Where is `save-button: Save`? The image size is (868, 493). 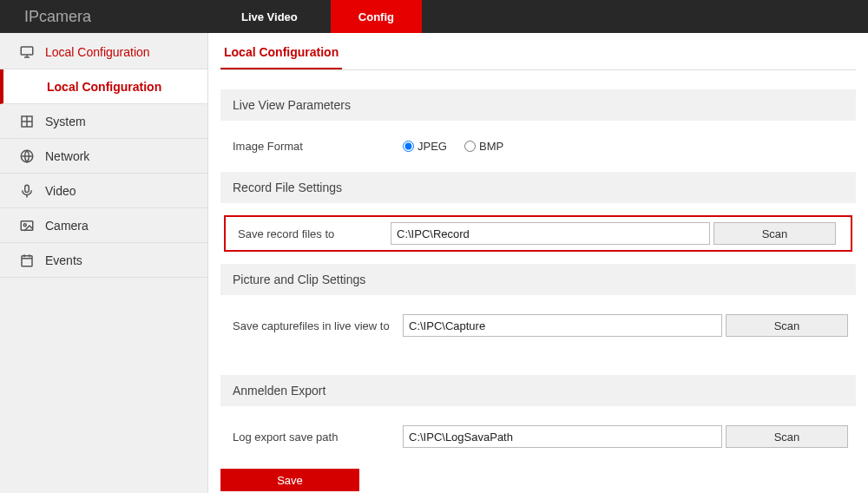
save-button: Save is located at coordinates (290, 480).